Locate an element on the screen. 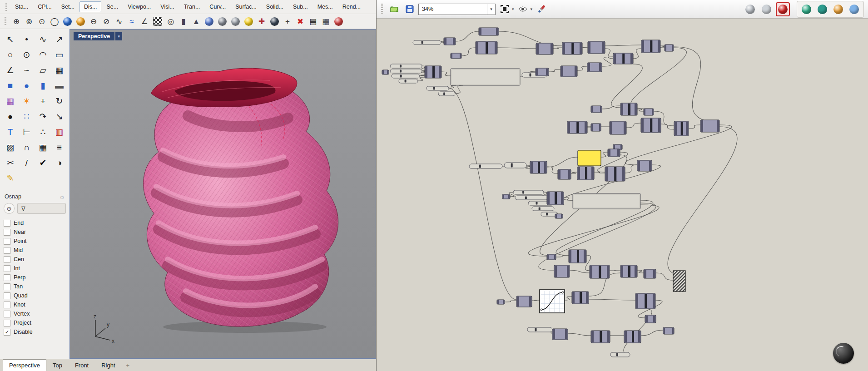 This screenshot has height=371, width=868. osnap-option-int: Int is located at coordinates (35, 268).